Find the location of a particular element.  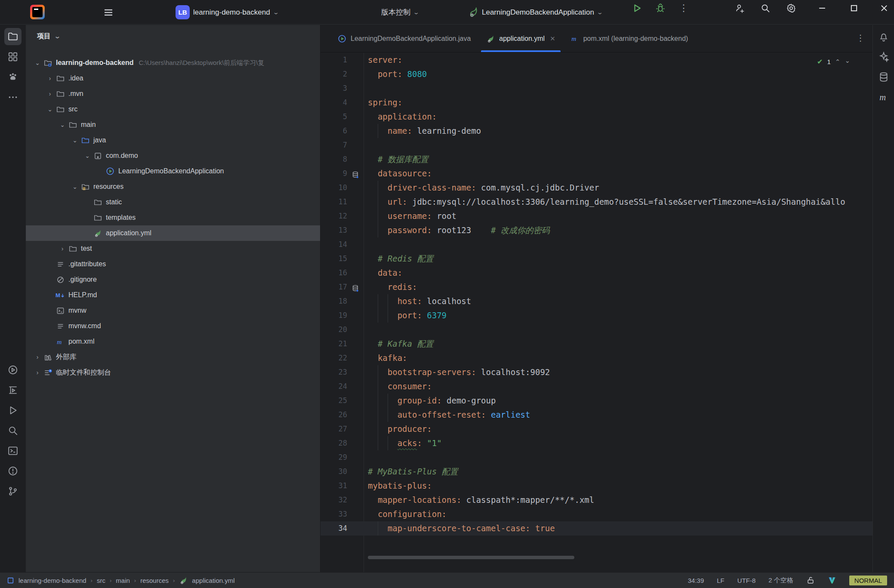

debug-button is located at coordinates (660, 8).